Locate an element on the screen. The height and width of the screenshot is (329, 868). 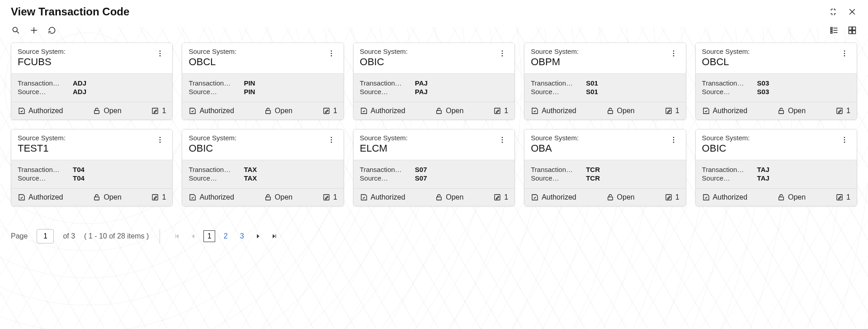
record-card: Source System: OBCL Transaction…PIN Sour… is located at coordinates (263, 81).